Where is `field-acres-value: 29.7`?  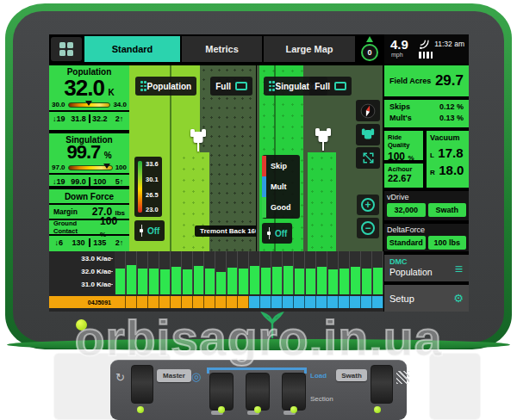
field-acres-value: 29.7 is located at coordinates (450, 81).